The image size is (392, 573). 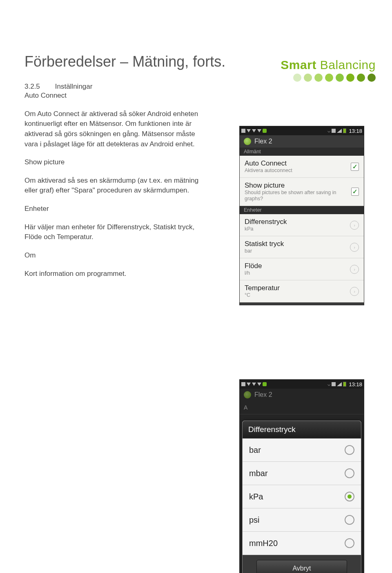 I want to click on row-title: Show picture, so click(x=298, y=186).